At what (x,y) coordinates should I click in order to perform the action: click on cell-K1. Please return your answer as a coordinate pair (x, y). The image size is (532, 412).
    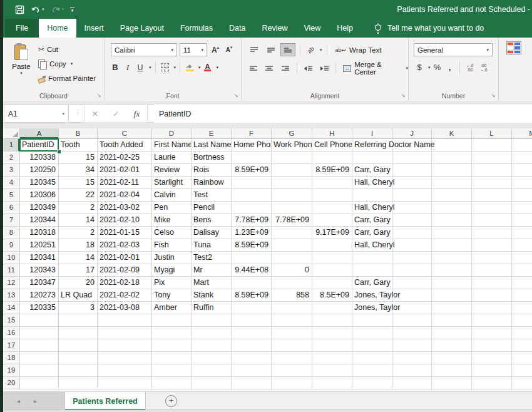
    Looking at the image, I should click on (452, 145).